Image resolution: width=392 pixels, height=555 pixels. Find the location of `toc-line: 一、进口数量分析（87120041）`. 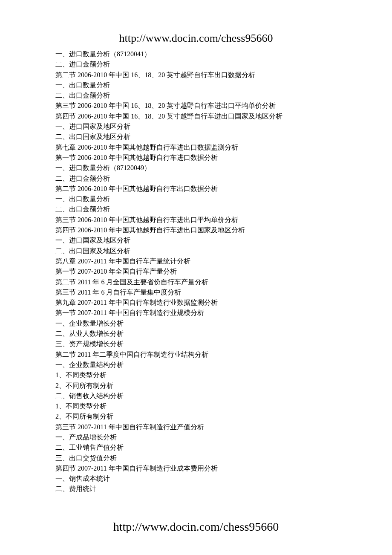

toc-line: 一、进口数量分析（87120041） is located at coordinates (200, 54).